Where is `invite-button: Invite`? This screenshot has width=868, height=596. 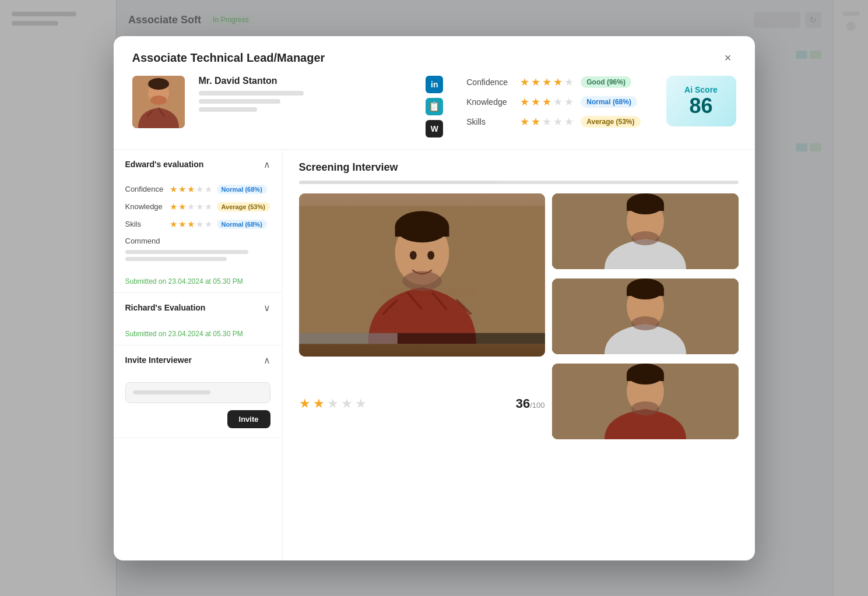
invite-button: Invite is located at coordinates (249, 419).